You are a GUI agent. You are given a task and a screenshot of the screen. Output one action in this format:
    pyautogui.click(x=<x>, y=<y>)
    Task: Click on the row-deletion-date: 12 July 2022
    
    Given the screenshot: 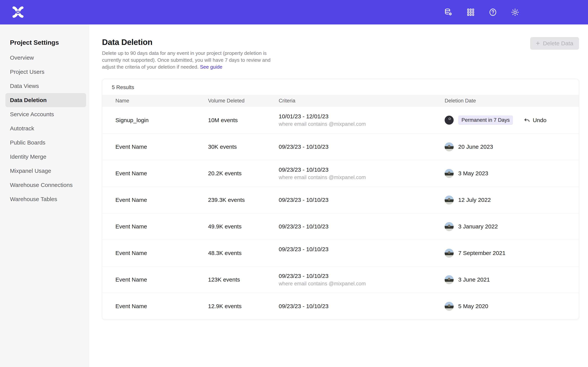 What is the action you would take?
    pyautogui.click(x=512, y=200)
    